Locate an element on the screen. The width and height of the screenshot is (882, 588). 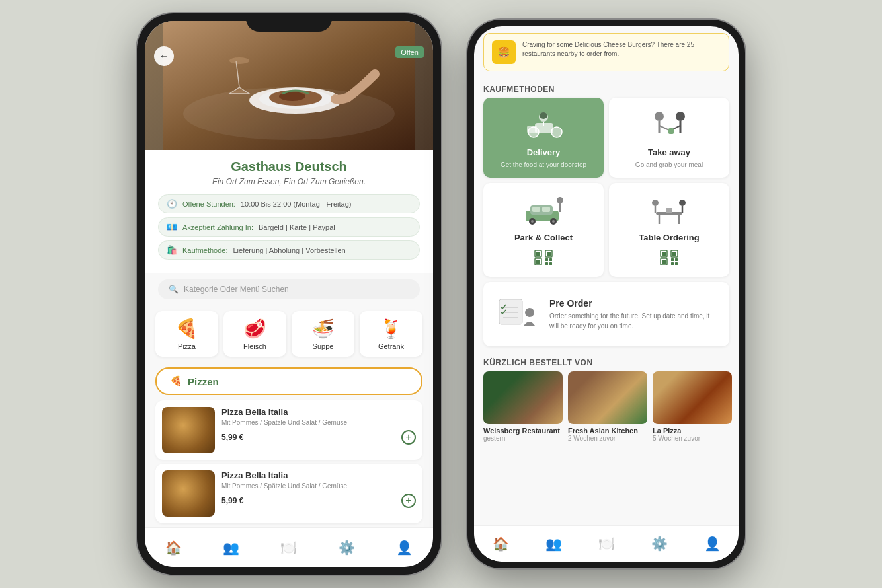
pizzen-section-button: 🍕 Pizzen is located at coordinates (289, 381).